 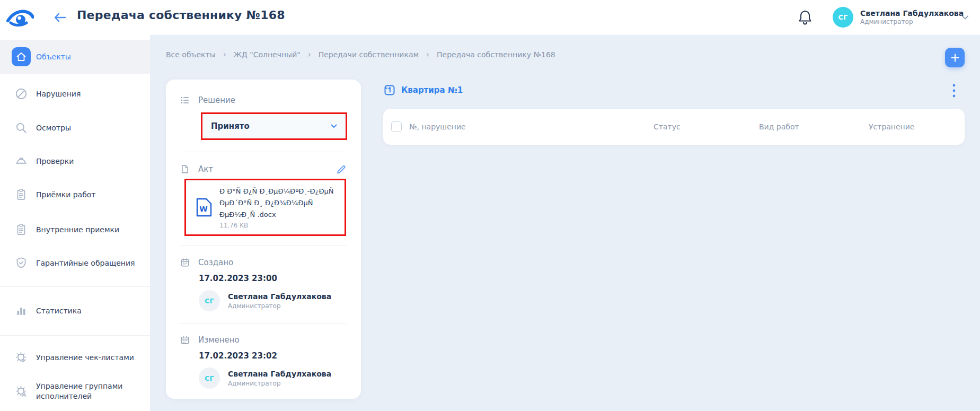 What do you see at coordinates (369, 55) in the screenshot?
I see `breadcrumb-item: Передачи собственникам` at bounding box center [369, 55].